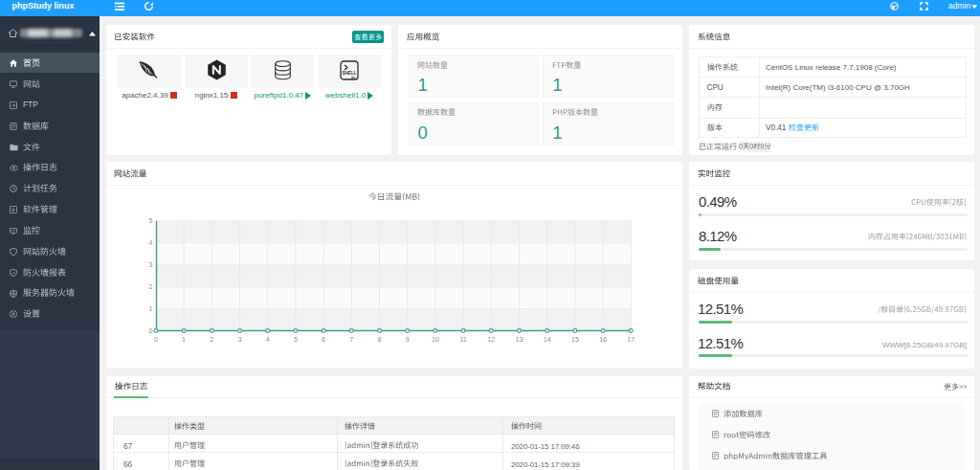 This screenshot has height=470, width=980. What do you see at coordinates (435, 340) in the screenshot?
I see `svg-text: 10` at bounding box center [435, 340].